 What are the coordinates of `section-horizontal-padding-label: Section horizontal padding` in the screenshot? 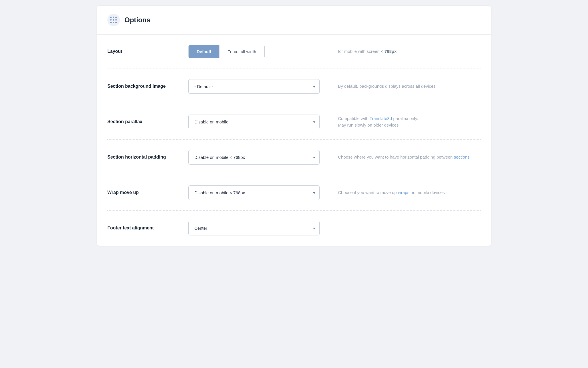 It's located at (144, 157).